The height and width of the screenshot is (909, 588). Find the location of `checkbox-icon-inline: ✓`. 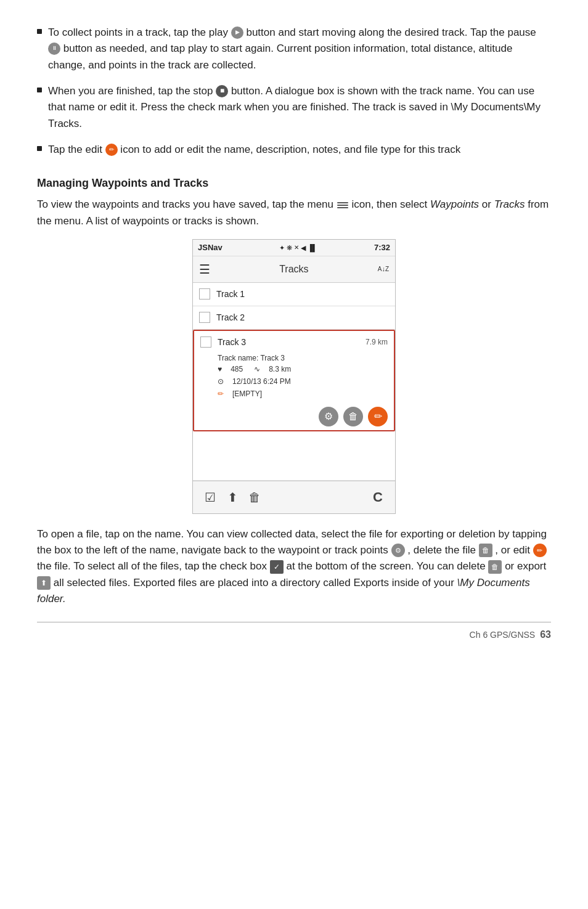

checkbox-icon-inline: ✓ is located at coordinates (277, 567).